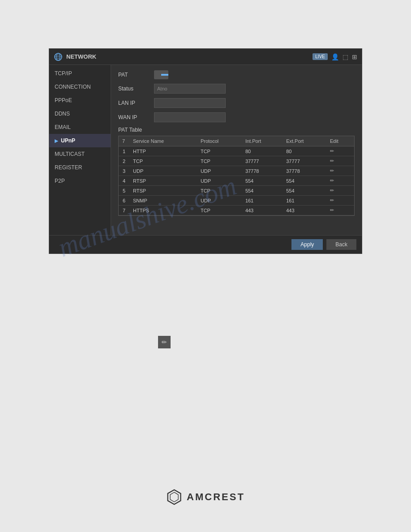 The image size is (411, 532). Describe the element at coordinates (163, 210) in the screenshot. I see `row-service: HTTPS` at that location.